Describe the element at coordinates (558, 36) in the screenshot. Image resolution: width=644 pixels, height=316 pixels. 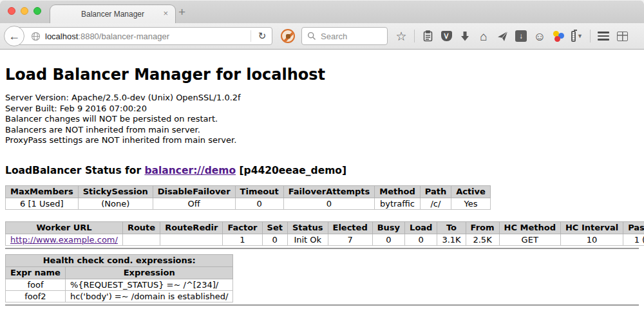
I see `color-dots-icon` at that location.